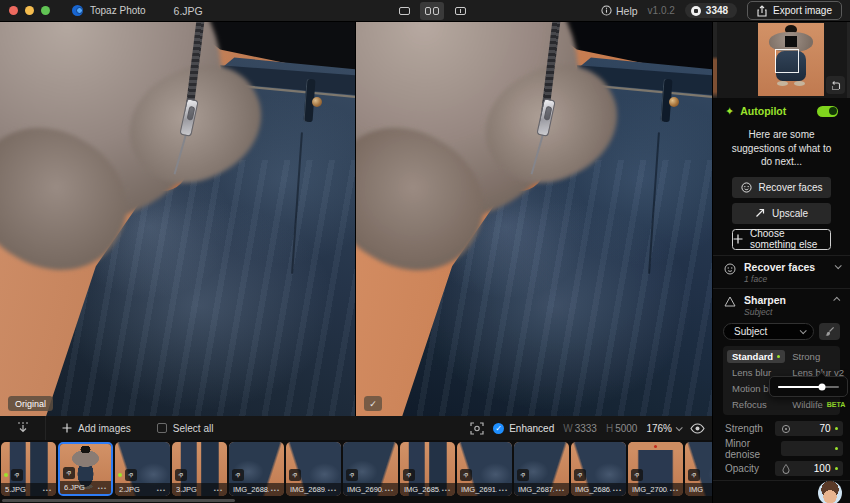 This screenshot has height=503, width=850. What do you see at coordinates (370, 469) in the screenshot?
I see `filmstrip-thumbnail: » IMG_2690.J... •••` at bounding box center [370, 469].